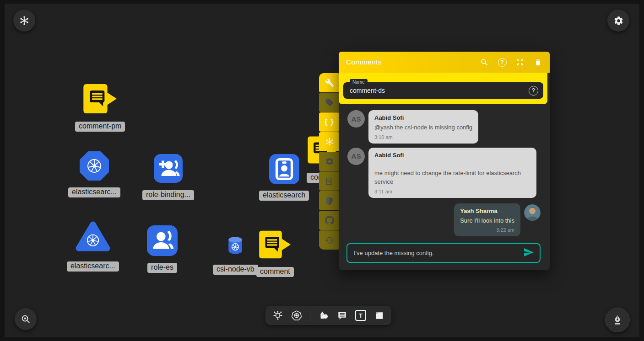 The image size is (644, 341). I want to click on message-time: 3:11 am, so click(452, 192).